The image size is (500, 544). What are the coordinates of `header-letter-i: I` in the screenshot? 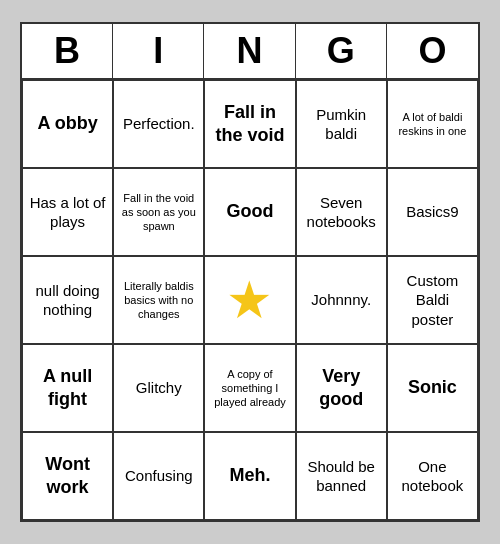 It's located at (158, 51).